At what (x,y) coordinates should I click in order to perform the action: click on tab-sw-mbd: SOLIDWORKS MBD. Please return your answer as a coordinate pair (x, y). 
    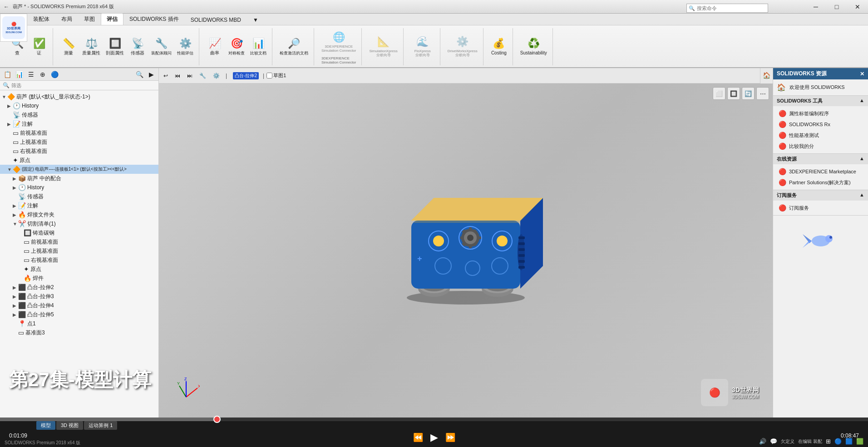
    Looking at the image, I should click on (216, 20).